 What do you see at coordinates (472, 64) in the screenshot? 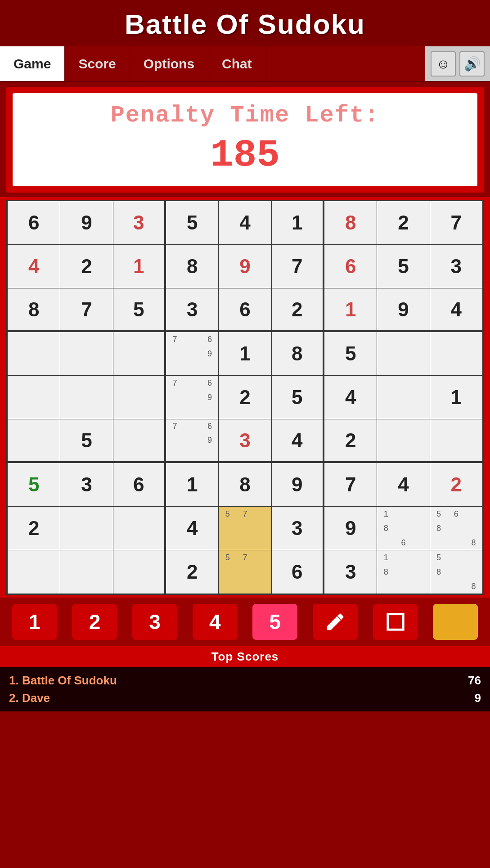
I see `sound-button: 🔊` at bounding box center [472, 64].